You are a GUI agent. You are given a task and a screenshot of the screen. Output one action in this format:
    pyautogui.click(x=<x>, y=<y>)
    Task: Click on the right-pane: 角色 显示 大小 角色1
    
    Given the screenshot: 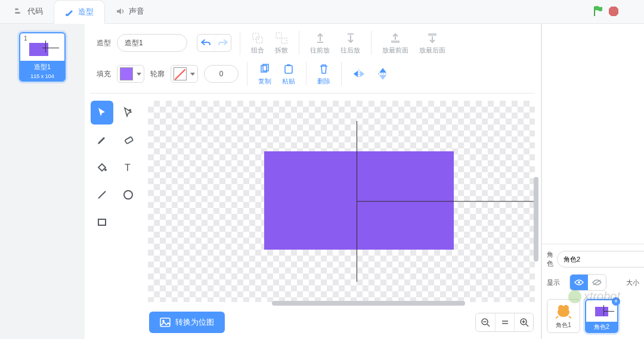 What is the action you would take?
    pyautogui.click(x=593, y=181)
    